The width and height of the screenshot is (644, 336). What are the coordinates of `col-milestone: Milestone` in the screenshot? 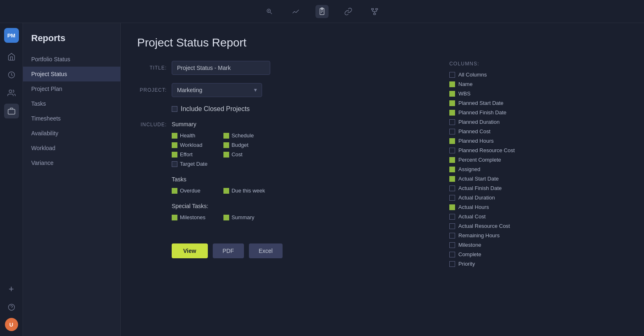 It's located at (505, 245).